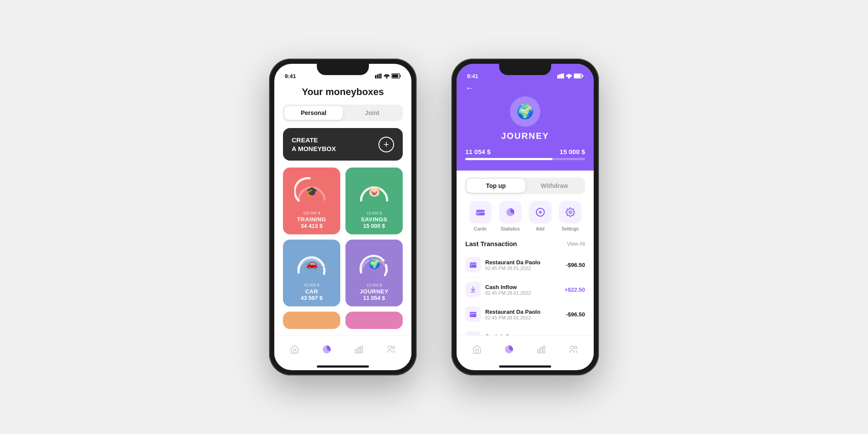  Describe the element at coordinates (374, 220) in the screenshot. I see `savings-name: SAVINGS` at that location.